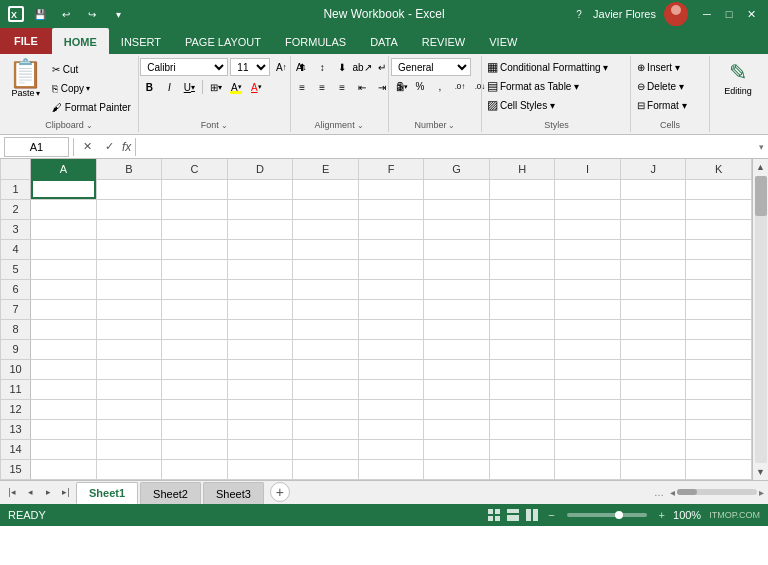 This screenshot has height=565, width=768. What do you see at coordinates (719, 269) in the screenshot?
I see `cell-K5` at bounding box center [719, 269].